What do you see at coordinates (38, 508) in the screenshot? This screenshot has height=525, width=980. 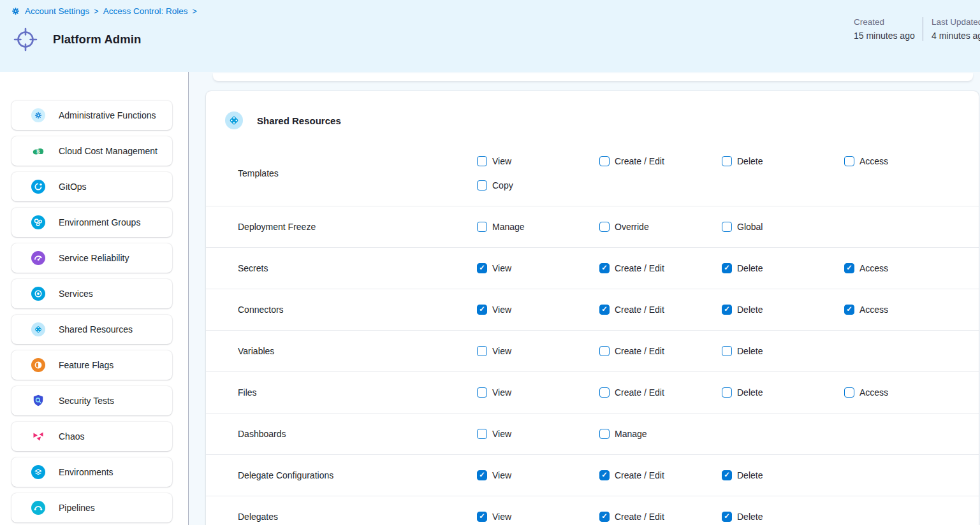 I see `pipelines-icon` at bounding box center [38, 508].